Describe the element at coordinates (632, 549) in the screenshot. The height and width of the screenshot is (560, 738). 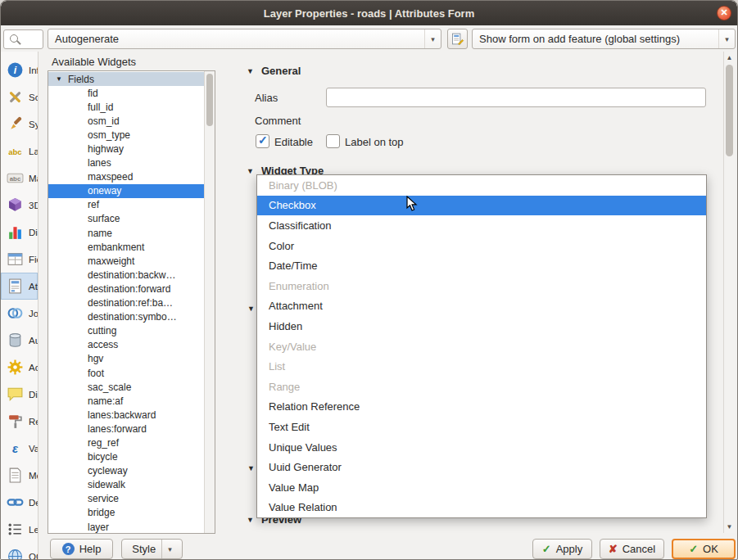
I see `cancel-button: ✘ Cancel` at that location.